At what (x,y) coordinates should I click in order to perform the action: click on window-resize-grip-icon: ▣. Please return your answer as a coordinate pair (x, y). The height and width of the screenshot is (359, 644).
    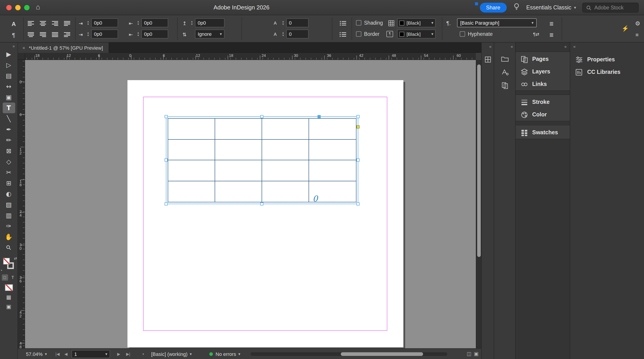
    Looking at the image, I should click on (476, 354).